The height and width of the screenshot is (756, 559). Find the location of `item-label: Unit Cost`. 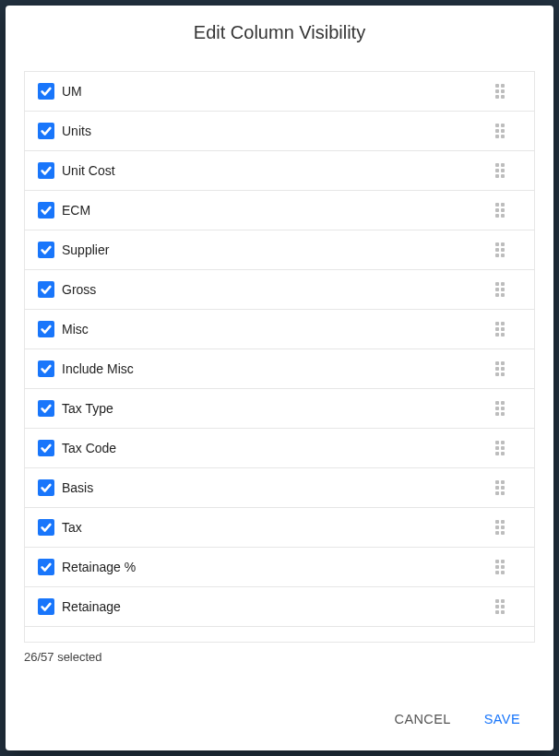

item-label: Unit Cost is located at coordinates (279, 171).